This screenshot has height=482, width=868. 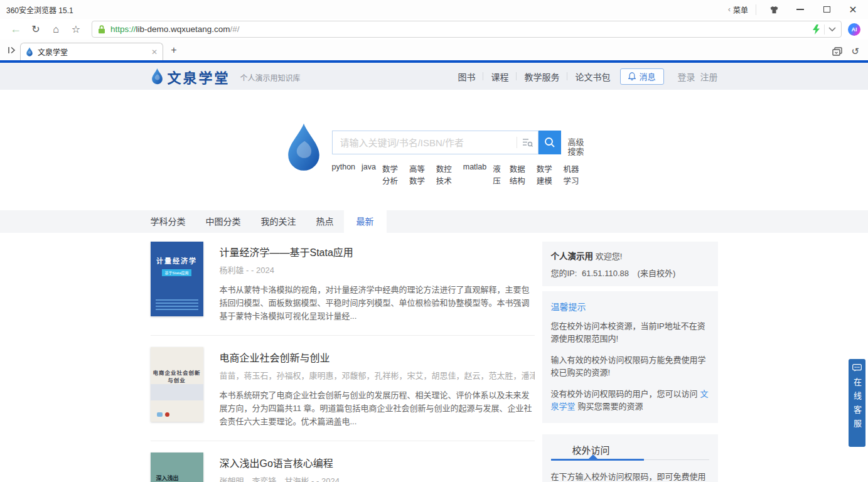 What do you see at coordinates (393, 174) in the screenshot?
I see `hot-keyword: 数学分析` at bounding box center [393, 174].